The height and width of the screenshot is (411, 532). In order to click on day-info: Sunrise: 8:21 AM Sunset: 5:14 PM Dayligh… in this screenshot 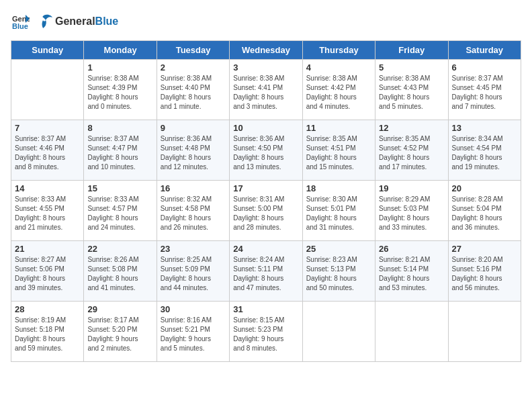, I will do `click(411, 274)`.